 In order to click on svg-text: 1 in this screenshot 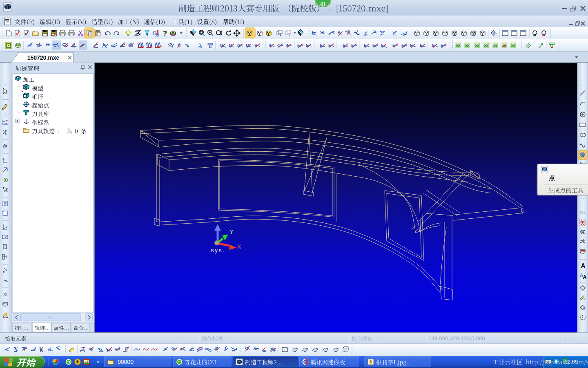, I will do `click(7, 227)`.